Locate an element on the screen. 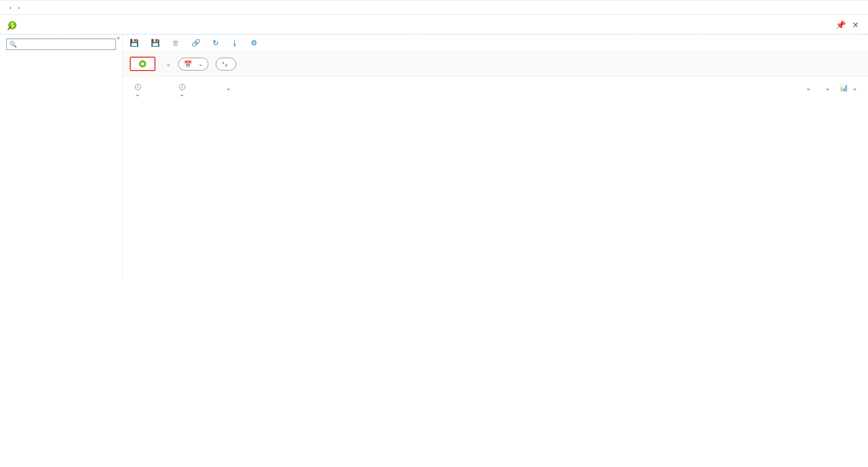 The width and height of the screenshot is (868, 467). refresh-icon: ↻ is located at coordinates (216, 43).